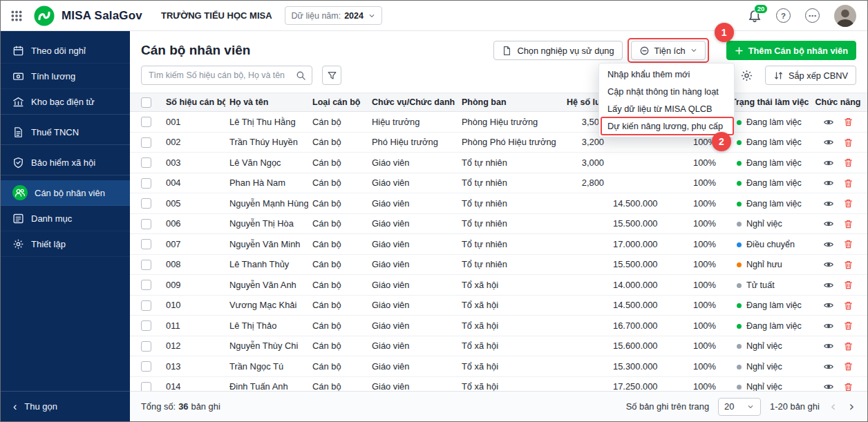  I want to click on prev-page-button: ‹, so click(833, 406).